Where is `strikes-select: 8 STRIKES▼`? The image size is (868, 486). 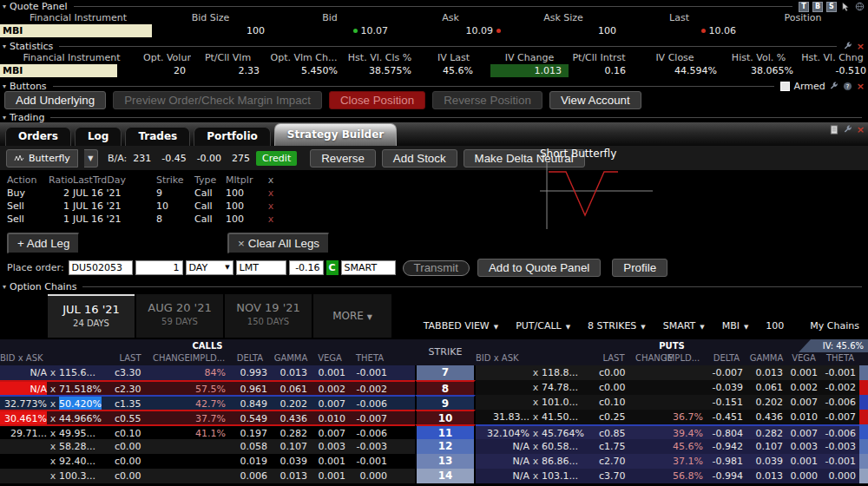
strikes-select: 8 STRIKES▼ is located at coordinates (616, 326).